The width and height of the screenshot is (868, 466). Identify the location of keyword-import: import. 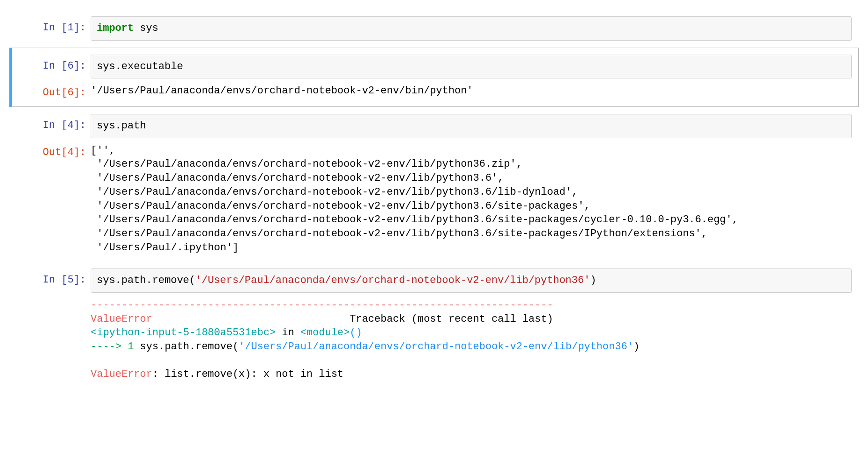
(115, 28).